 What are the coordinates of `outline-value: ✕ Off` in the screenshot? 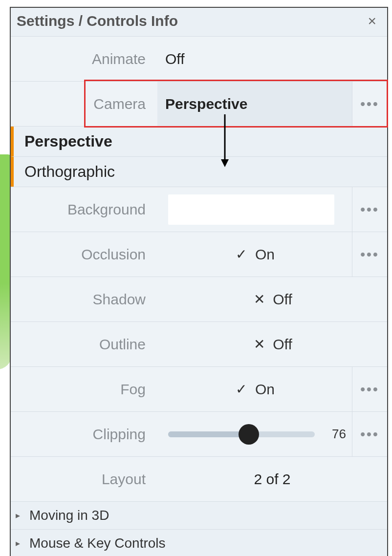 It's located at (272, 344).